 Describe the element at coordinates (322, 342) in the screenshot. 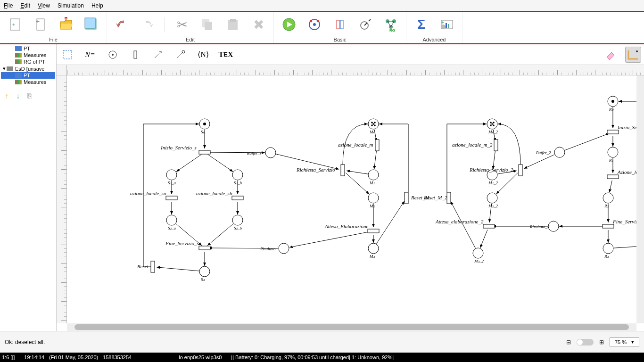

I see `statusbar: Ok: deselect all. ⊟ ⊞ 75 %▾` at that location.